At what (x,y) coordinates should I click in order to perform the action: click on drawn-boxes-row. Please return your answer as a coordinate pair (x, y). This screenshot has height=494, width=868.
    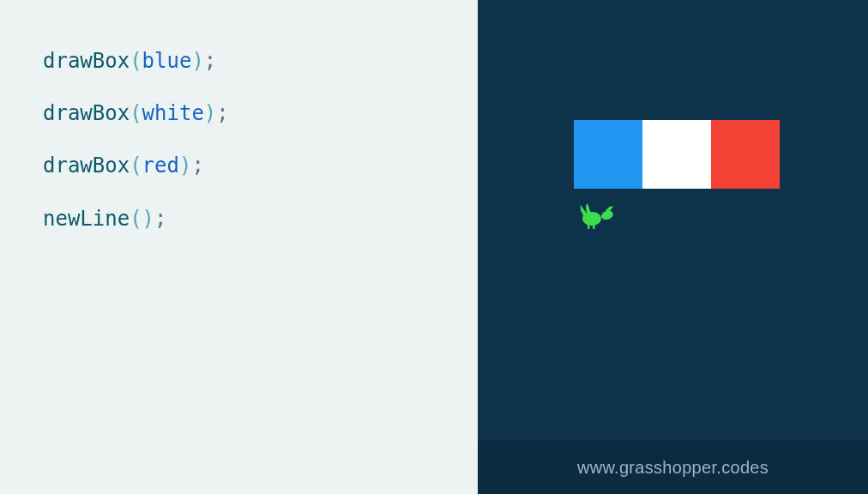
    Looking at the image, I should click on (677, 154).